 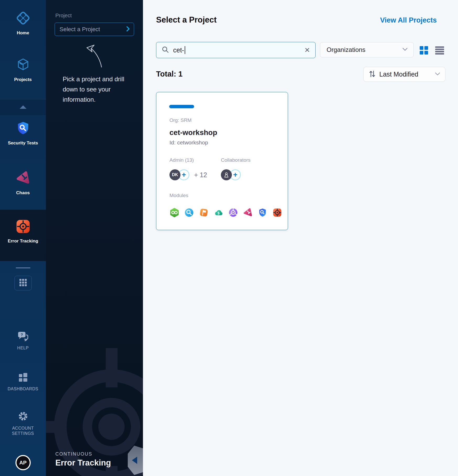 What do you see at coordinates (165, 50) in the screenshot?
I see `search-icon` at bounding box center [165, 50].